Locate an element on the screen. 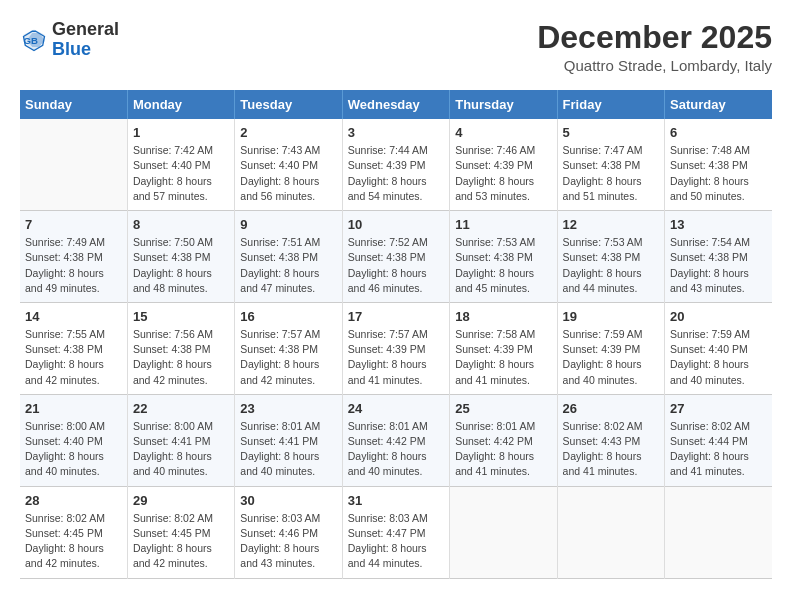 This screenshot has height=612, width=792. weekday-header-friday: Friday is located at coordinates (610, 104).